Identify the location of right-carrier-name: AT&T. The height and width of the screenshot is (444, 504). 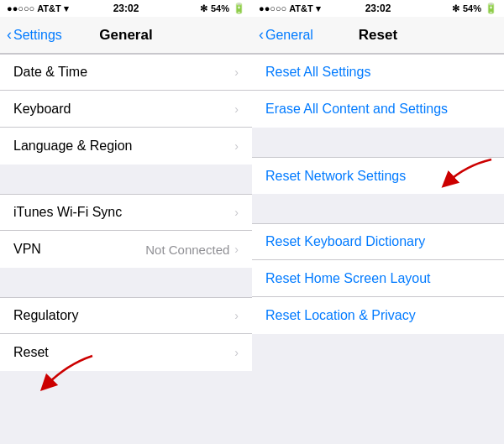
(301, 8).